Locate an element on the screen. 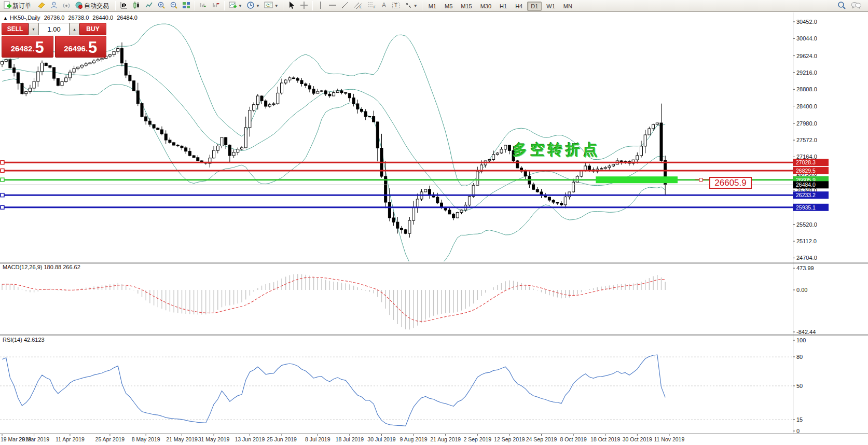  rsi-indicator-label: RSI(14) 42.6123 is located at coordinates (24, 340).